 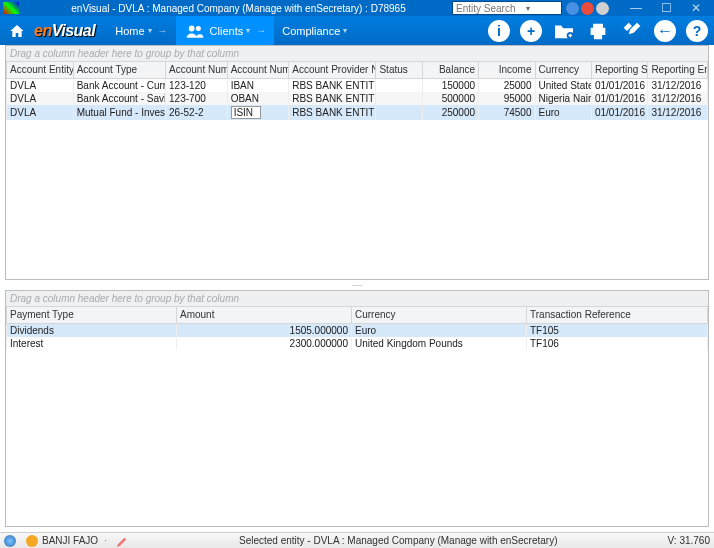 I want to click on col-status: Status, so click(x=399, y=70).